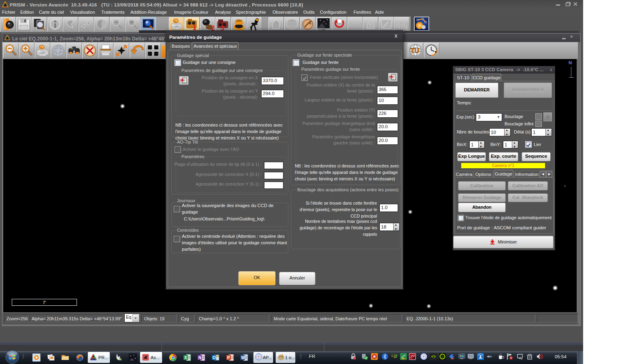 The image size is (622, 364). What do you see at coordinates (228, 358) in the screenshot?
I see `svg-text: P` at bounding box center [228, 358].